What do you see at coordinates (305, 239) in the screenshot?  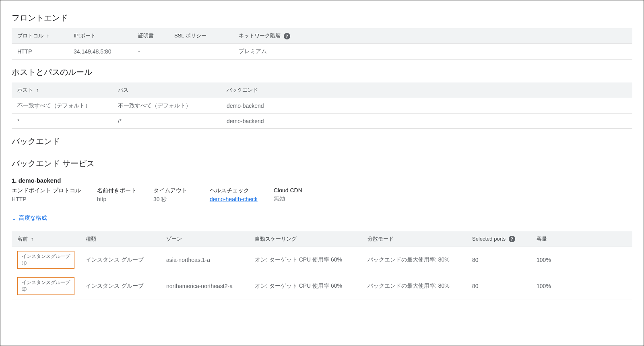 I see `ig-col-autoscaling: 自動スケーリング` at bounding box center [305, 239].